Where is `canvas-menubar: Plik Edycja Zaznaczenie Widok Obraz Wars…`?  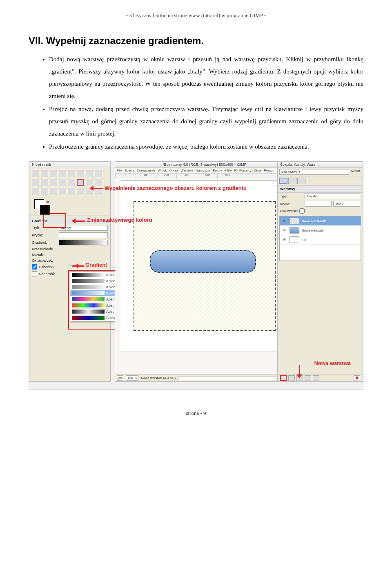
canvas-menubar: Plik Edycja Zaznaczenie Widok Obraz Wars… is located at coordinates (205, 171).